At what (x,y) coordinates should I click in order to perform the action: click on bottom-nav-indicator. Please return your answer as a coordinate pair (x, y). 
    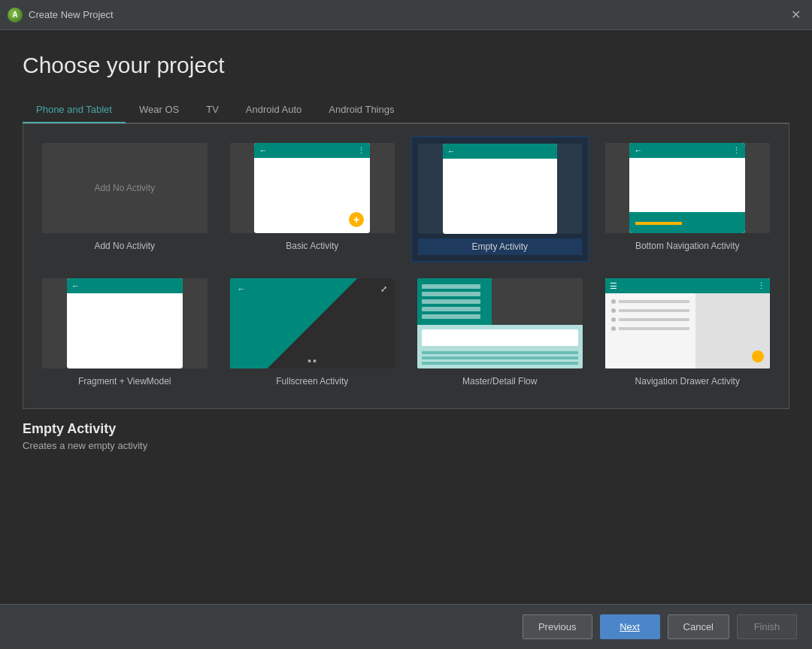
    Looking at the image, I should click on (659, 223).